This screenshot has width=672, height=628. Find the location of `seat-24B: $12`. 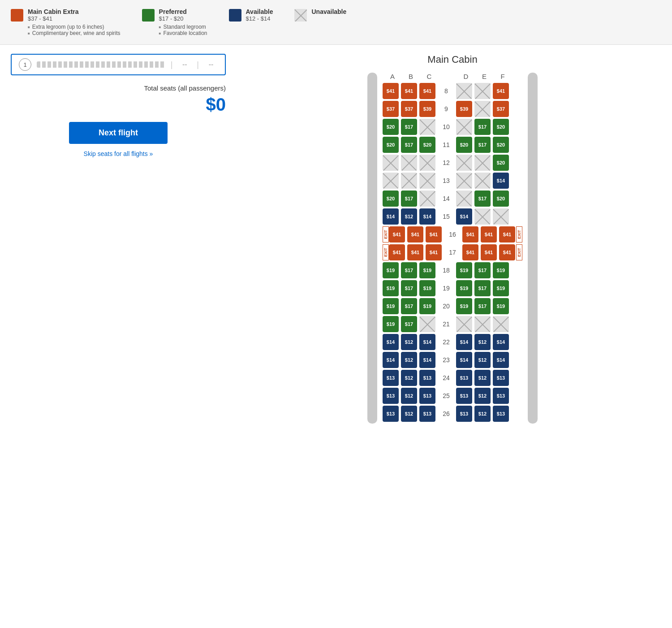

seat-24B: $12 is located at coordinates (409, 378).